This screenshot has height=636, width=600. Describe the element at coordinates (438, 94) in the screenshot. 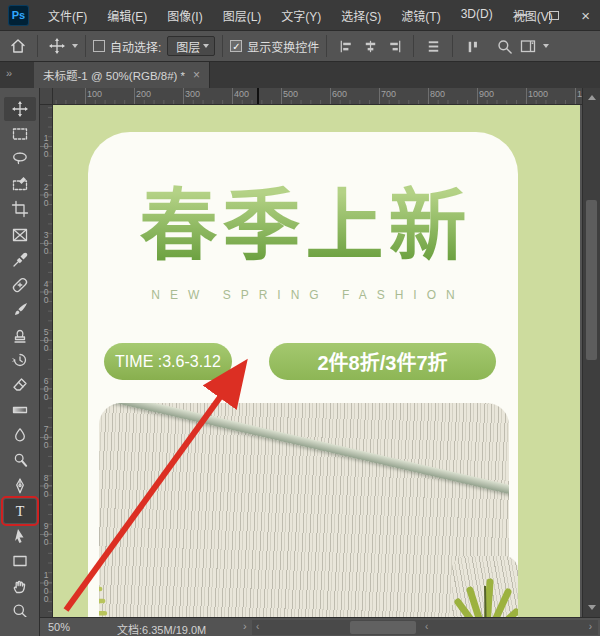

I see `hruler-label: 800` at that location.